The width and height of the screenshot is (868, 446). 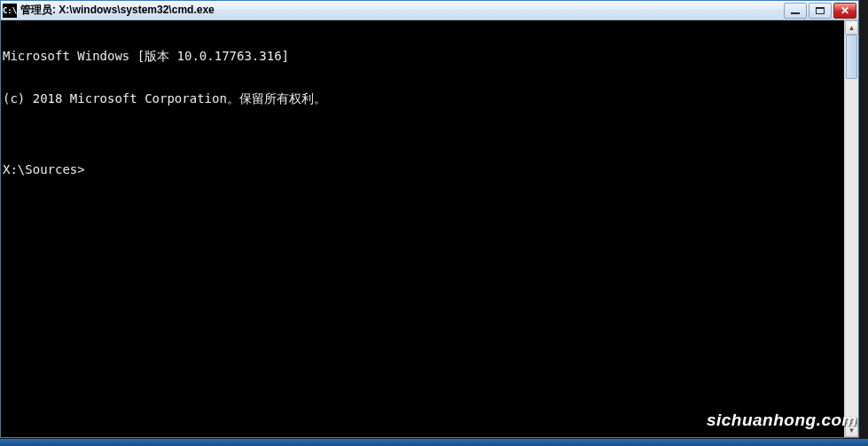 I want to click on window-title: 管理员: X:\windows\system32\cmd.exe, so click(x=401, y=11).